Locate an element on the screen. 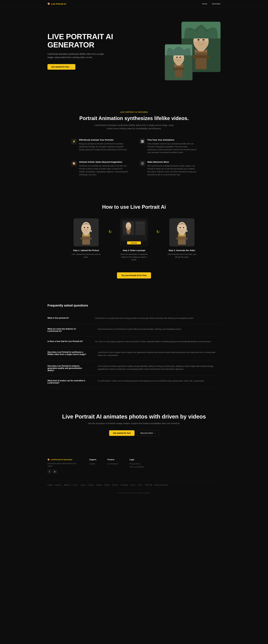 Image resolution: width=268 pixels, height=644 pixels. twitter-icon: 𝕏 is located at coordinates (49, 472).